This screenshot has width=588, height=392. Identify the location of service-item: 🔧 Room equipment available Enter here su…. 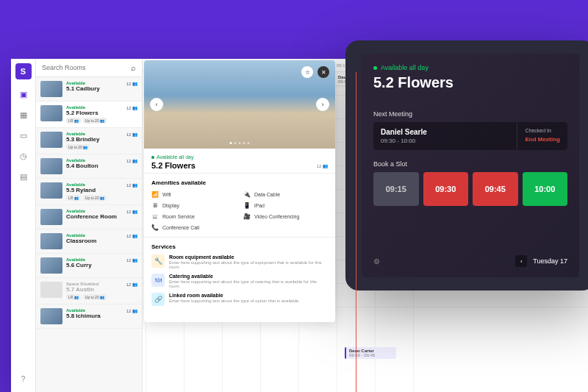
(240, 262).